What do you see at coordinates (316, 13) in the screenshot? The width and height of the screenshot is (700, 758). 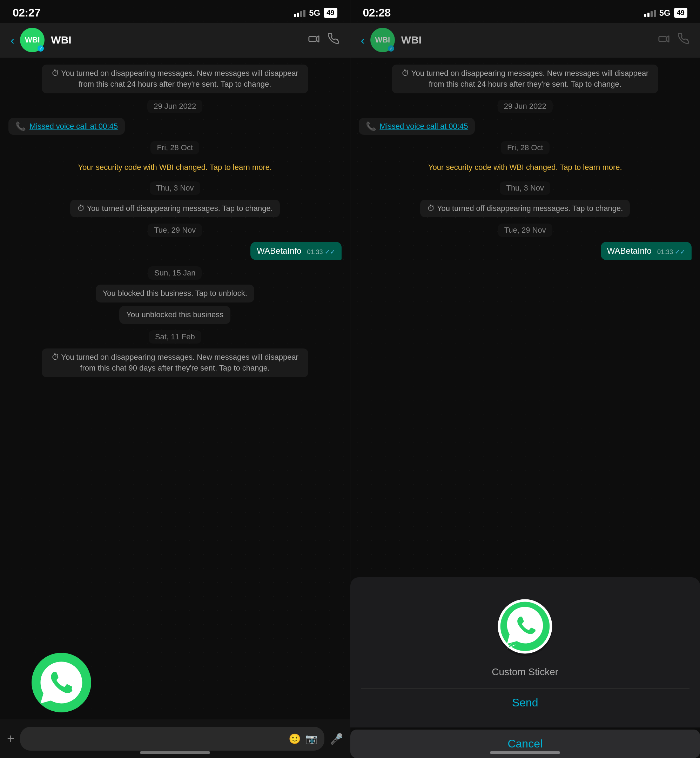 I see `status-right-left: 5G 49` at bounding box center [316, 13].